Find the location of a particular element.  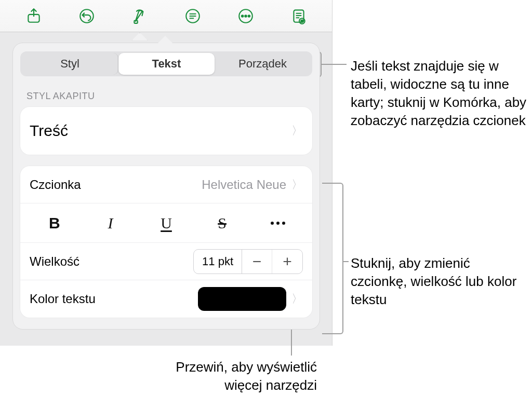

ellipsis-icon is located at coordinates (278, 223).